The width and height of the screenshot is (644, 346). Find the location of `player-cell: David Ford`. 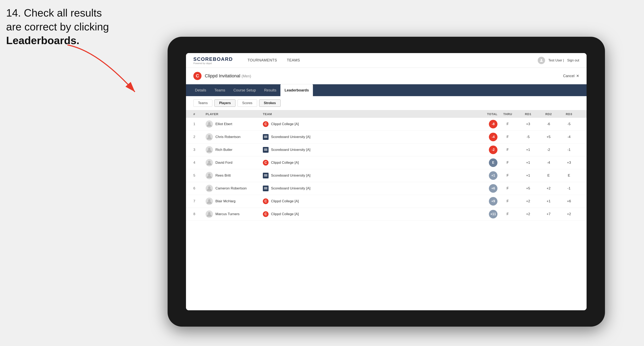

player-cell: David Ford is located at coordinates (234, 163).